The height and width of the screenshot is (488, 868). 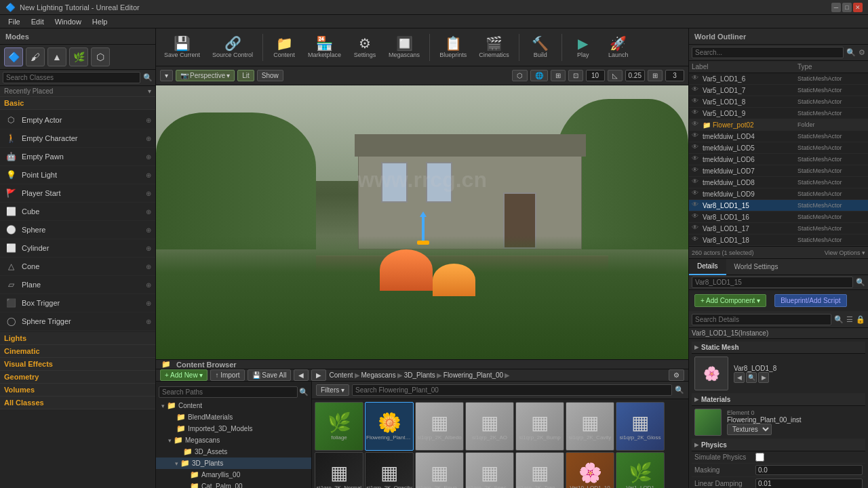 I want to click on det-component-input, so click(x=772, y=282).